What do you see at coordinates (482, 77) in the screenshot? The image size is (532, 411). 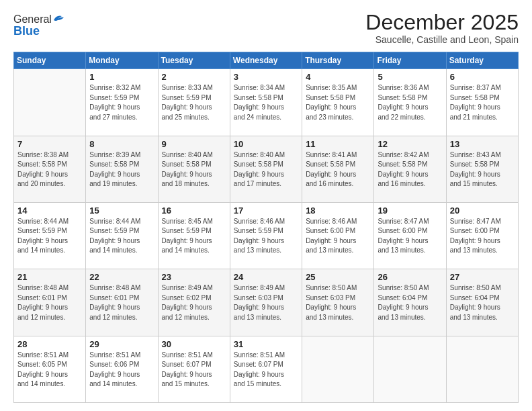 I see `day-number: 6` at bounding box center [482, 77].